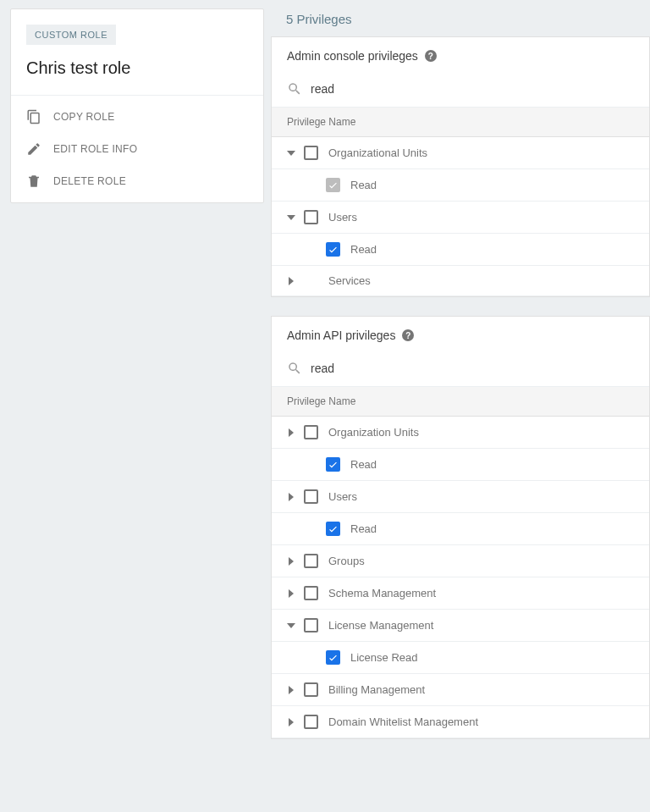 The height and width of the screenshot is (812, 650). Describe the element at coordinates (85, 117) in the screenshot. I see `copy-role-label: COPY ROLE` at that location.